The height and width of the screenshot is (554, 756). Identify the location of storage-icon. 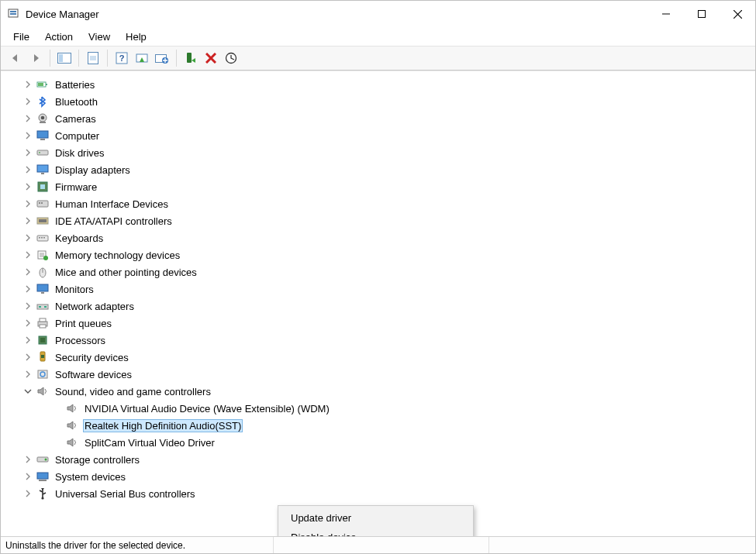
(43, 459).